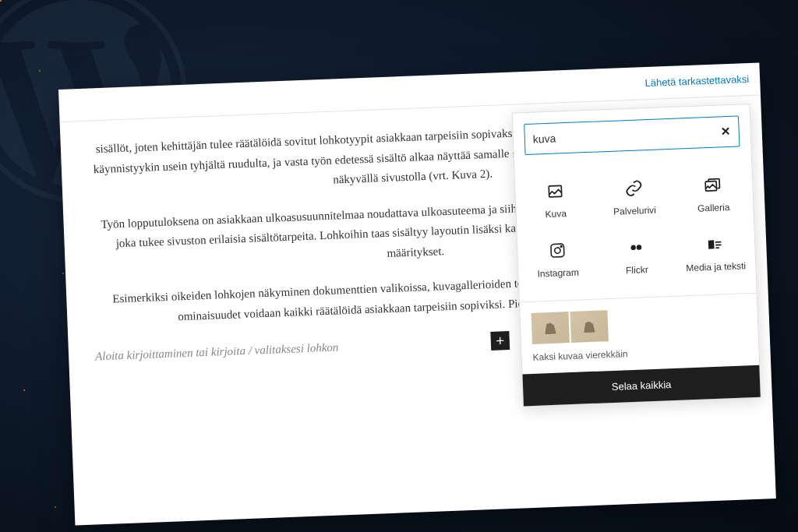 The image size is (798, 532). I want to click on block-label: Kuva, so click(556, 213).